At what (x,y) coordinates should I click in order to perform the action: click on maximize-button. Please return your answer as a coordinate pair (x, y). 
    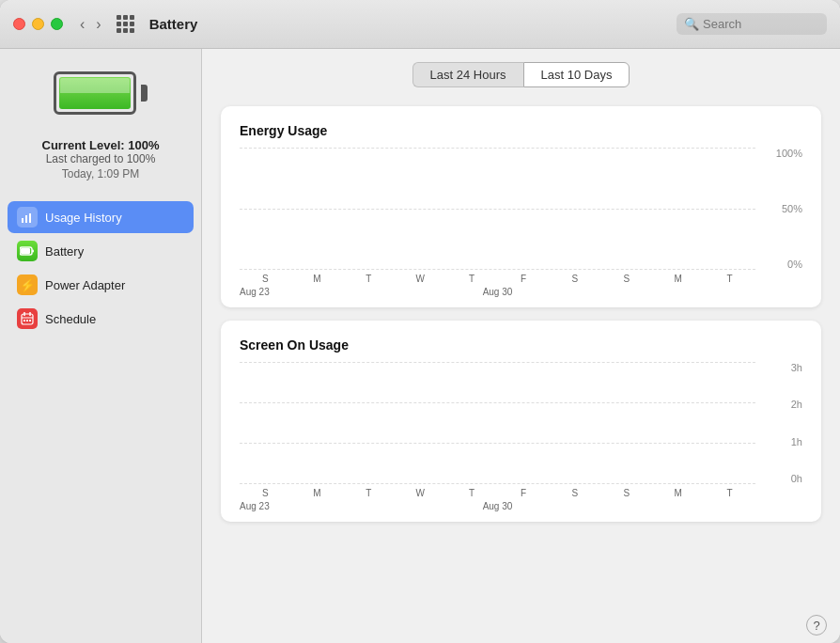
    Looking at the image, I should click on (56, 24).